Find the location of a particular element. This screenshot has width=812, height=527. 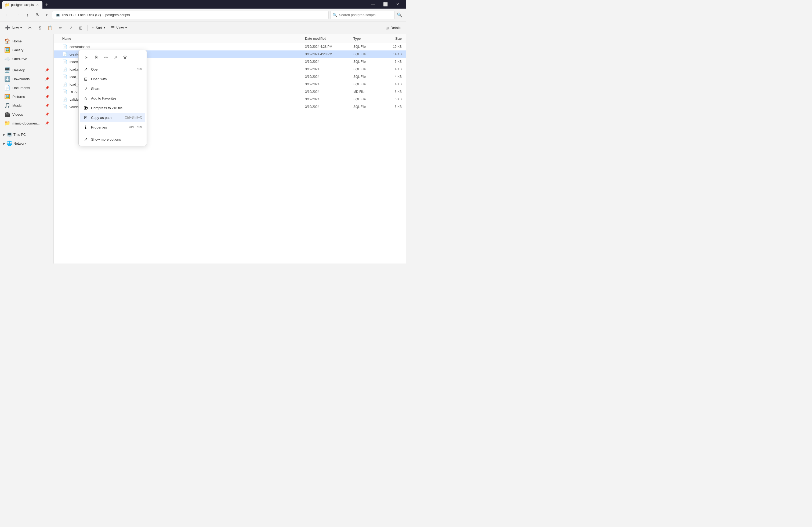

ctx-item-open: ↗ Open Enter is located at coordinates (113, 69).